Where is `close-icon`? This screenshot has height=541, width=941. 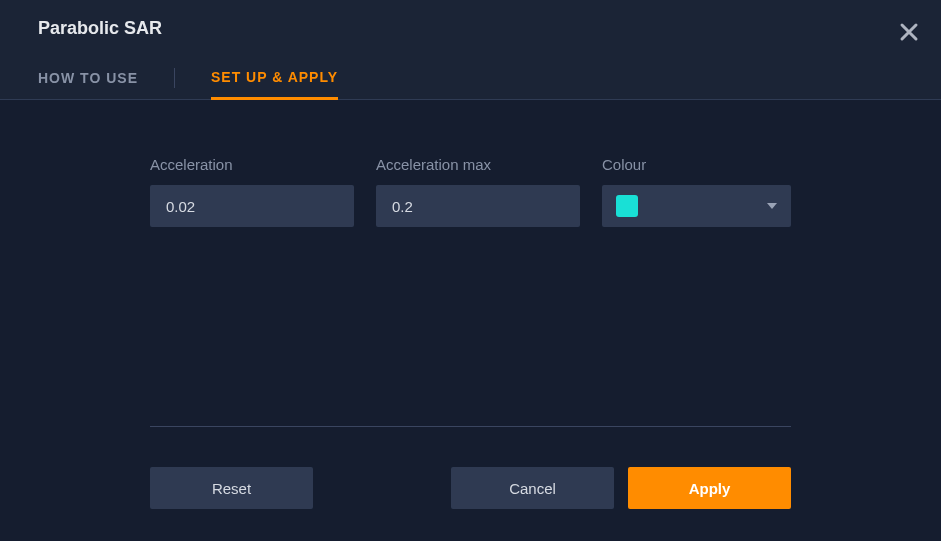 close-icon is located at coordinates (909, 32).